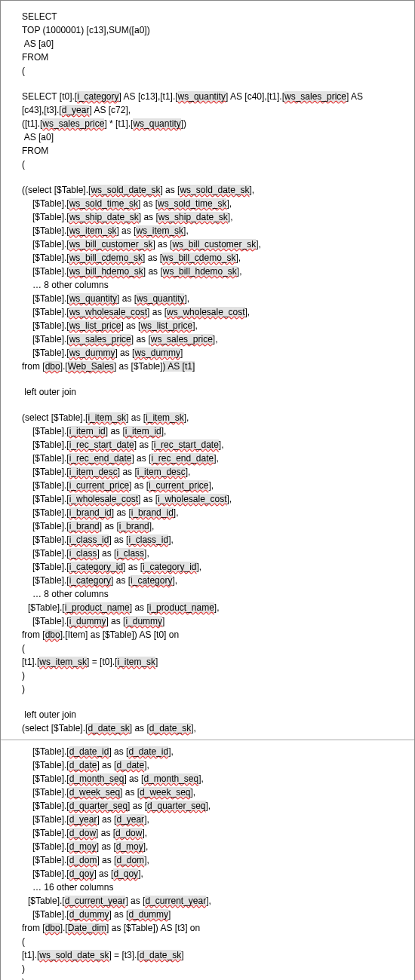 This screenshot has height=980, width=415. I want to click on highlighted-token: d_date_sk, so click(109, 728).